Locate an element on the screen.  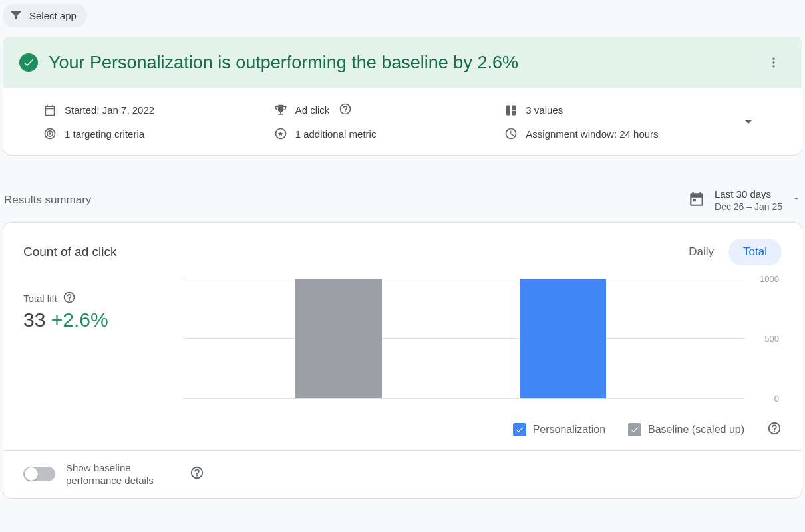
trophy-icon is located at coordinates (281, 110).